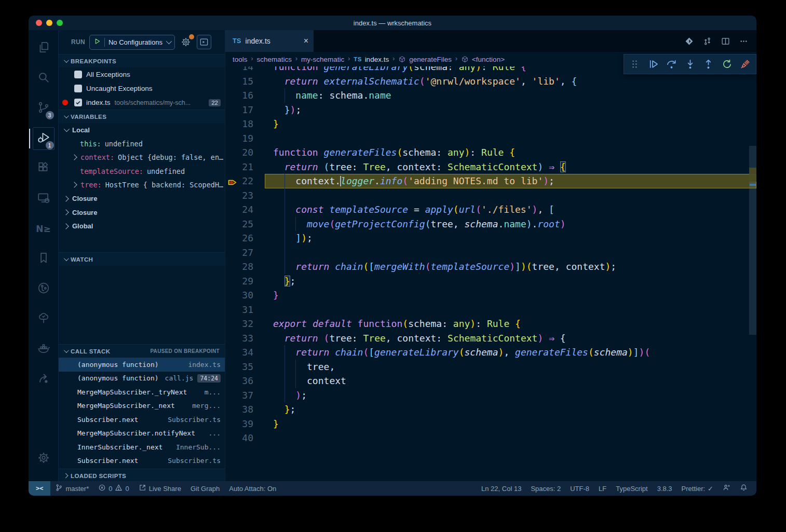 This screenshot has height=532, width=786. I want to click on code-line: 17 });, so click(491, 110).